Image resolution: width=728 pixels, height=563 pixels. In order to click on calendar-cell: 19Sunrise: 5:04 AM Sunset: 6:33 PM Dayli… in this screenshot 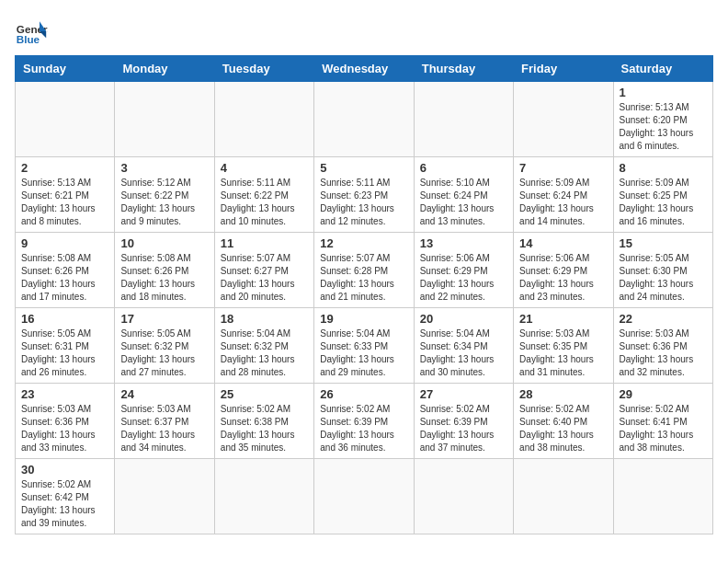, I will do `click(364, 346)`.